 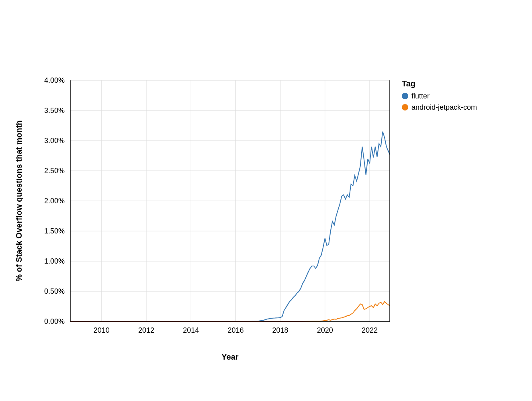 What do you see at coordinates (325, 330) in the screenshot?
I see `x-tick-label: 2020` at bounding box center [325, 330].